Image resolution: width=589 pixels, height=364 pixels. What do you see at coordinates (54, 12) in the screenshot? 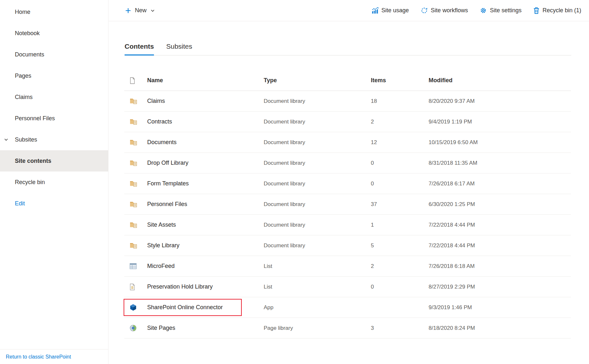
I see `sidebar-item-home: Home` at bounding box center [54, 12].